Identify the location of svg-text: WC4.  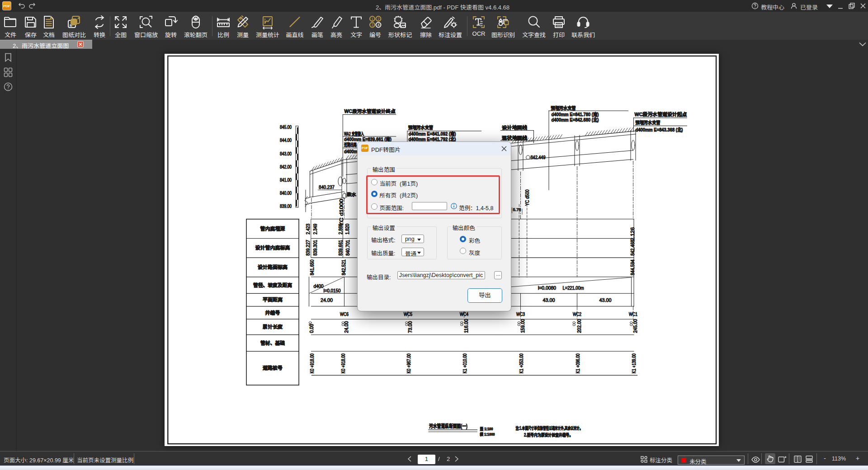
(464, 314).